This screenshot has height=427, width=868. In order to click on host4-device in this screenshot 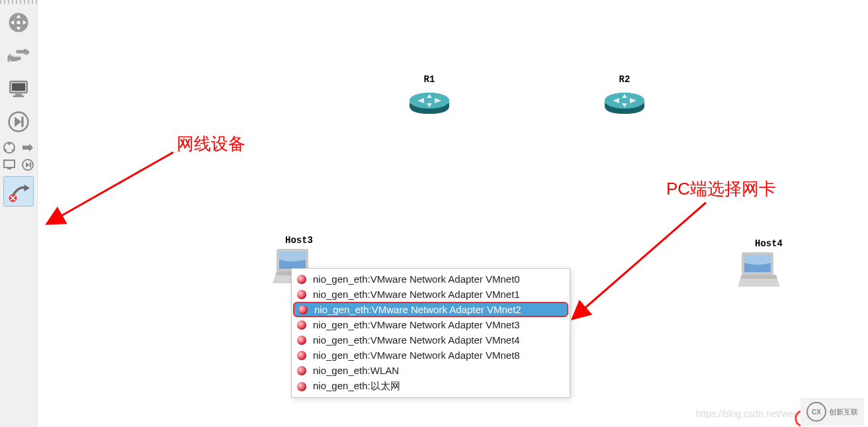, I will do `click(759, 269)`.